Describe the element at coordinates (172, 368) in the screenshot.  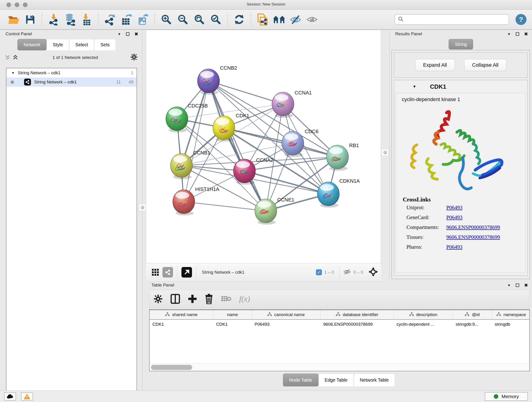
I see `hscroll-thumb` at that location.